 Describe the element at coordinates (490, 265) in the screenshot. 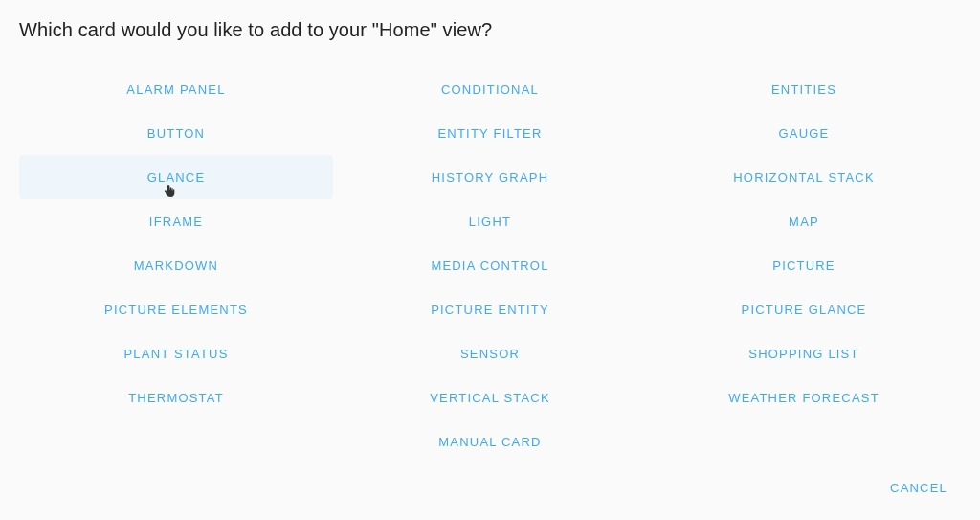

I see `card-option-media-control: MEDIA CONTROL` at that location.